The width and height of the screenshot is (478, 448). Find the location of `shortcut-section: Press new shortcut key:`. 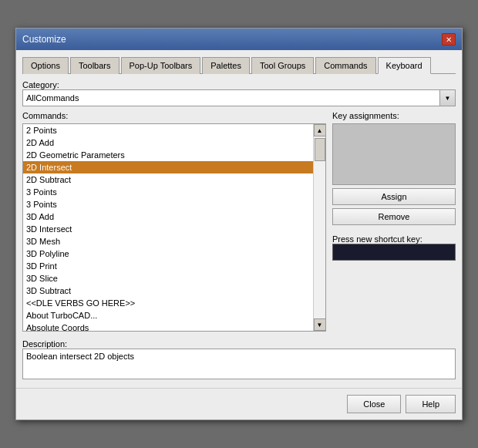

shortcut-section: Press new shortcut key: is located at coordinates (394, 248).